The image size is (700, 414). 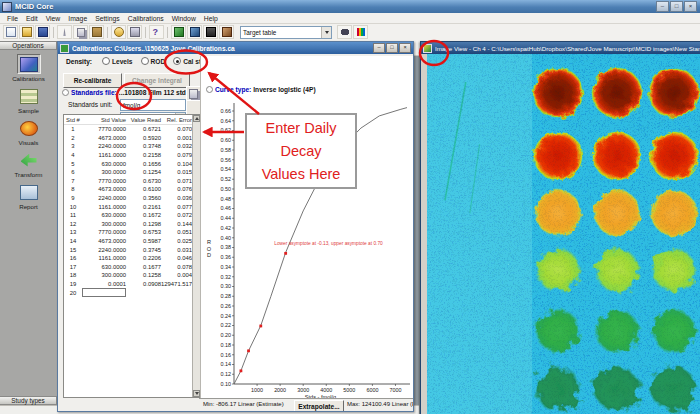 I want to click on table-row: 5630.00000.16560.104, so click(x=132, y=164).